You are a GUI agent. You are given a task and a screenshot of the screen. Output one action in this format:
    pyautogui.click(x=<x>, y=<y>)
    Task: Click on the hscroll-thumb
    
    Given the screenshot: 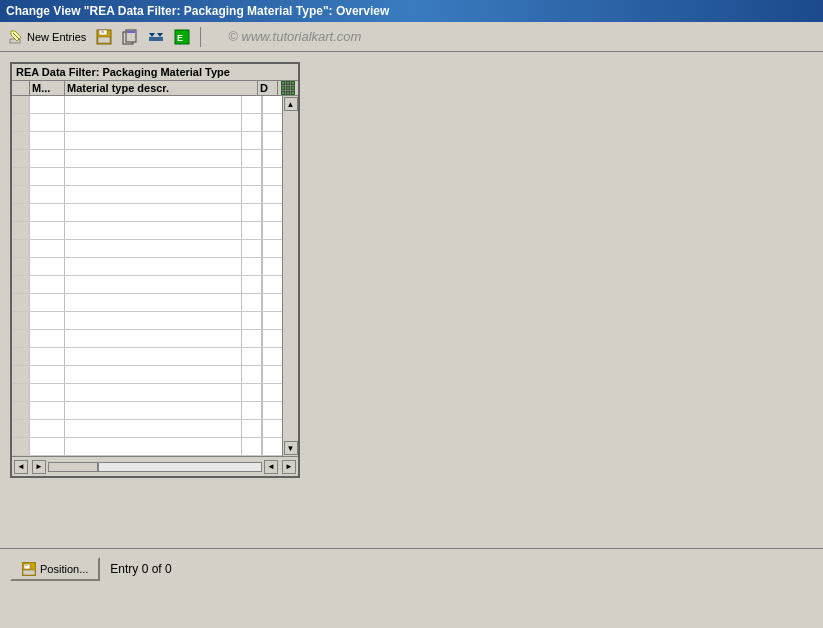 What is the action you would take?
    pyautogui.click(x=73, y=467)
    